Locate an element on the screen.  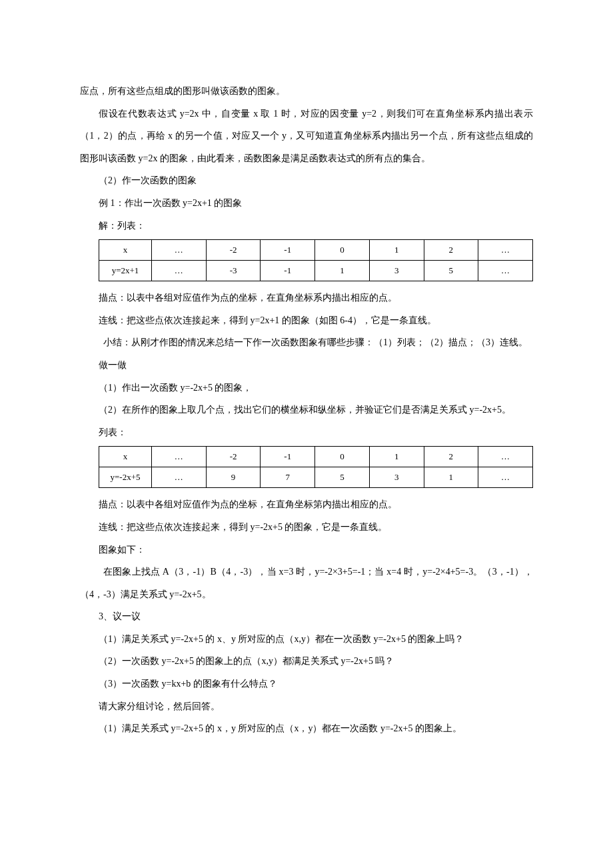
paragraph: 请大家分组讨论，然后回答。 is located at coordinates (306, 707).